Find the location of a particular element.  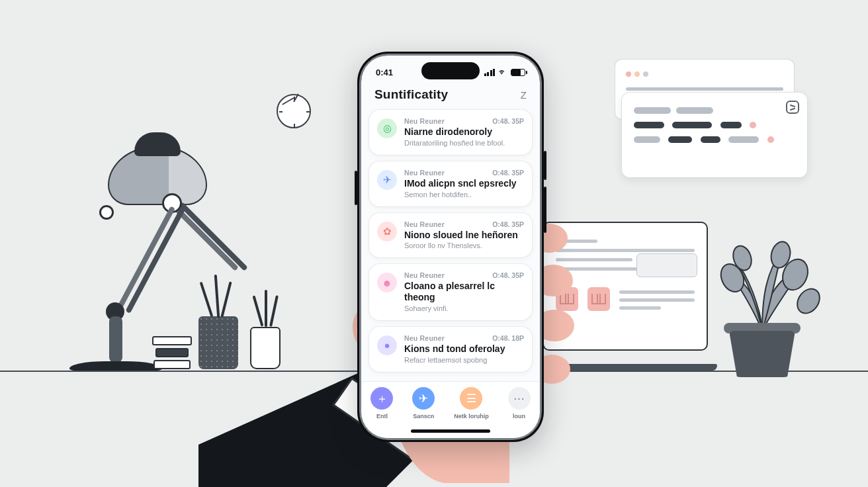

signal-icon is located at coordinates (490, 73).